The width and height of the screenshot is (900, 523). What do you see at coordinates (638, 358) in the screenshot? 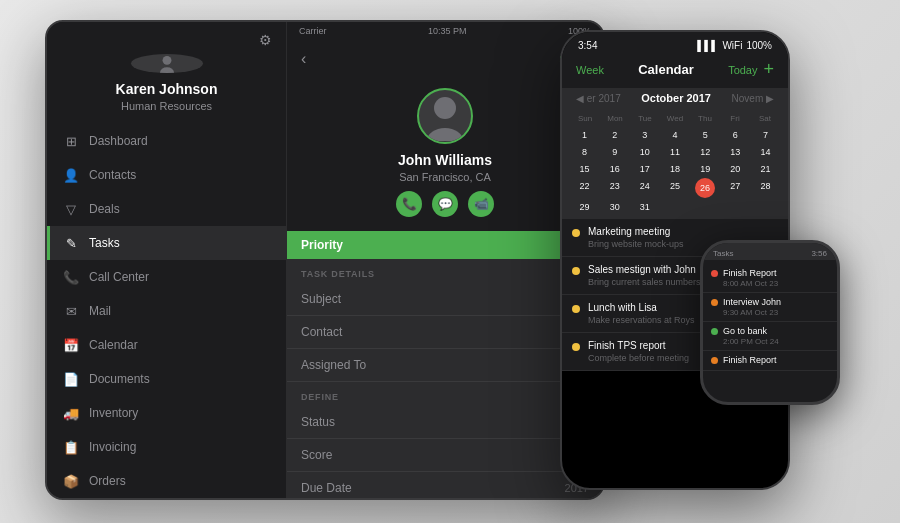
I see `event-subtitle: Complete before meeting` at bounding box center [638, 358].